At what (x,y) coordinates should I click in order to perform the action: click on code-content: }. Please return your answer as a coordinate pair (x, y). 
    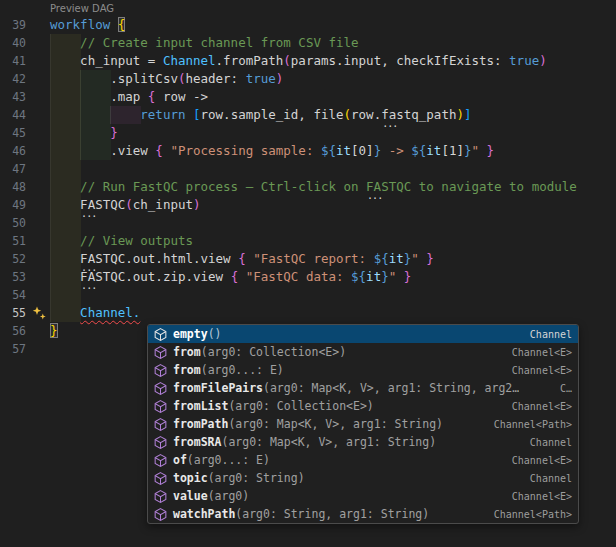
    Looking at the image, I should click on (333, 133).